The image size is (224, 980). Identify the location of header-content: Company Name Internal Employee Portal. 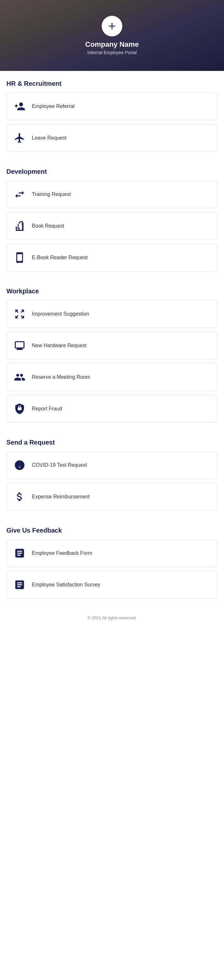
(112, 36).